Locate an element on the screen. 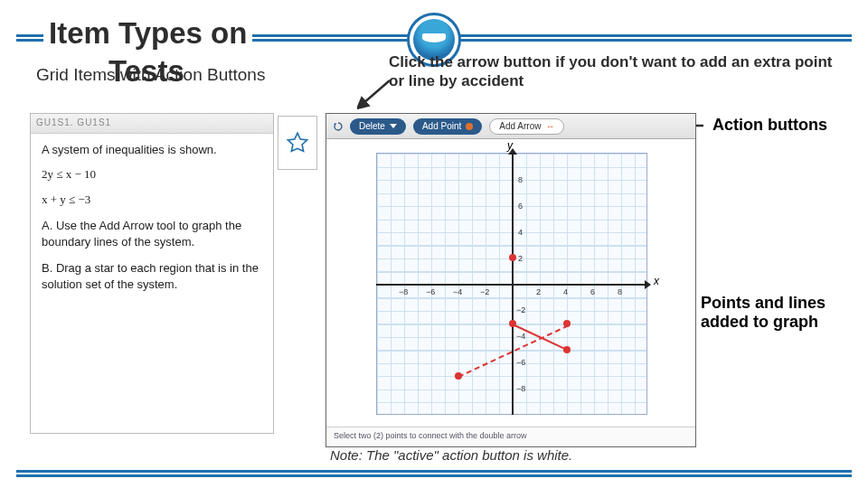 The image size is (868, 488). tick-y: −4 is located at coordinates (521, 336).